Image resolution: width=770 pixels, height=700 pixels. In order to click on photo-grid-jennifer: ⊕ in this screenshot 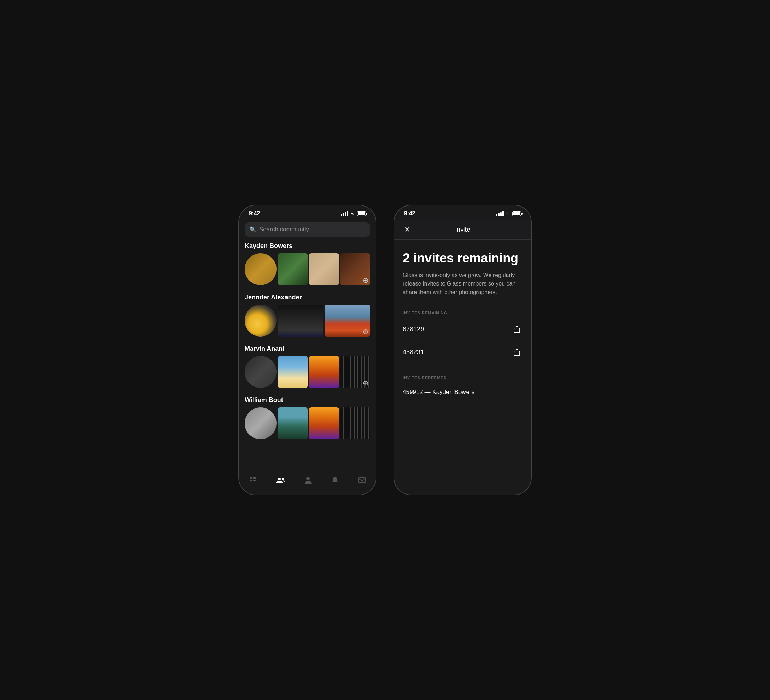, I will do `click(324, 321)`.